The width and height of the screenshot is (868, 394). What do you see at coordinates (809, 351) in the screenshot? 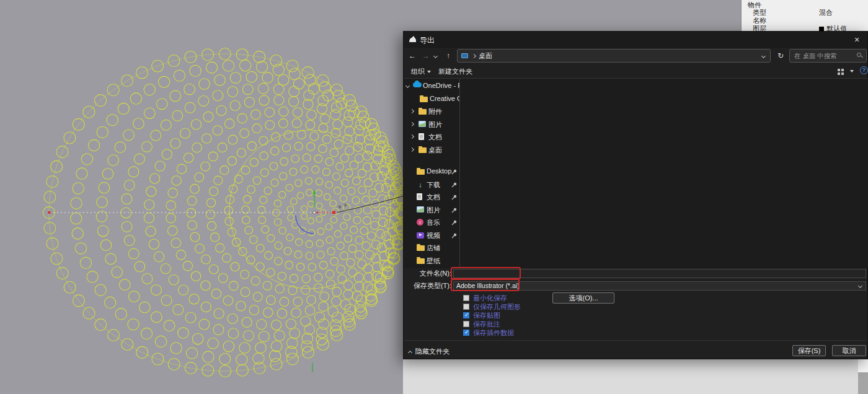
I see `save-button: 保存(S)` at bounding box center [809, 351].